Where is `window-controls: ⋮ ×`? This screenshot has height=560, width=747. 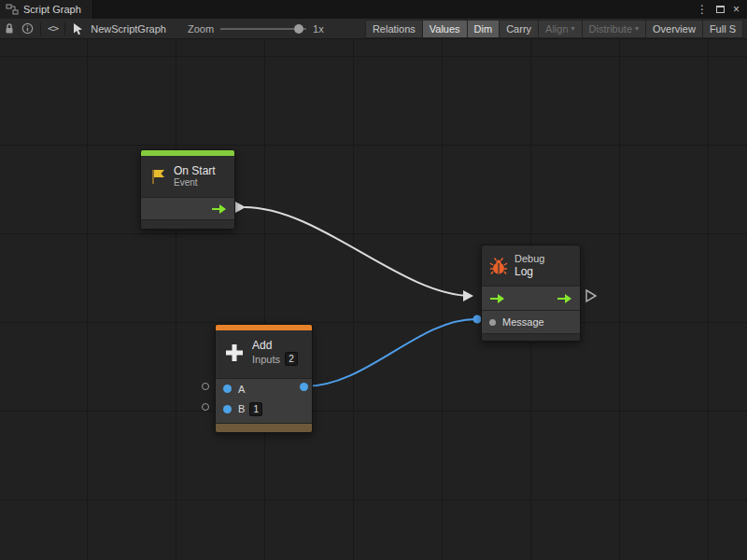 window-controls: ⋮ × is located at coordinates (722, 9).